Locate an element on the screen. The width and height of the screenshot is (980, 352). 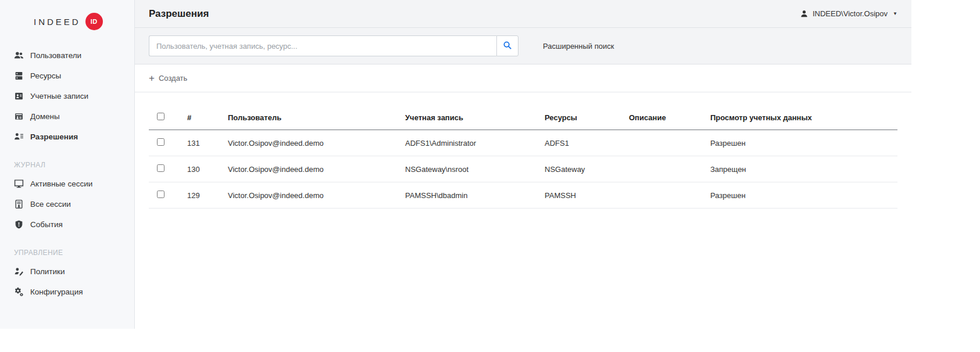
search-button is located at coordinates (507, 46).